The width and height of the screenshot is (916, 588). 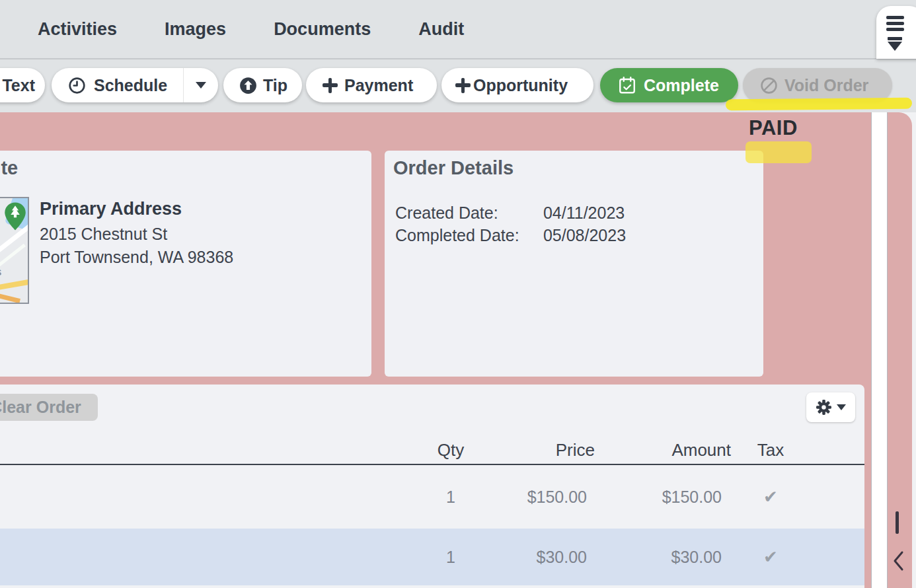 What do you see at coordinates (831, 407) in the screenshot?
I see `items-settings-button` at bounding box center [831, 407].